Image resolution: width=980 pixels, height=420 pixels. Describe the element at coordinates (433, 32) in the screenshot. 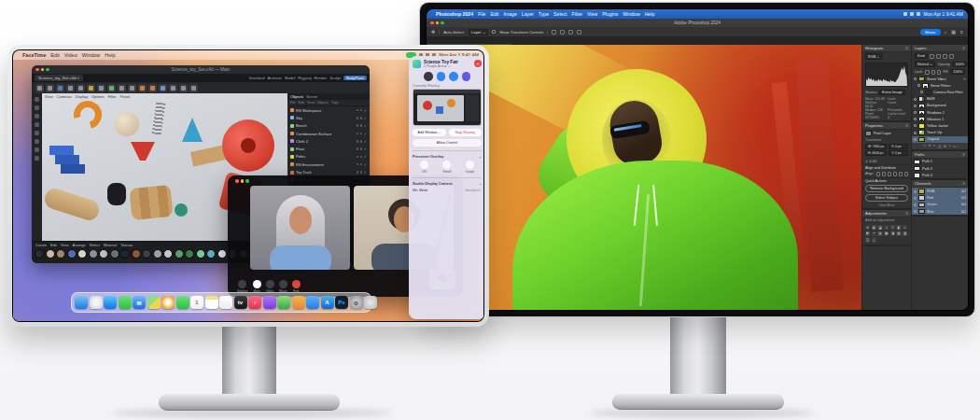

I see `move-tool-icon: ✥` at that location.